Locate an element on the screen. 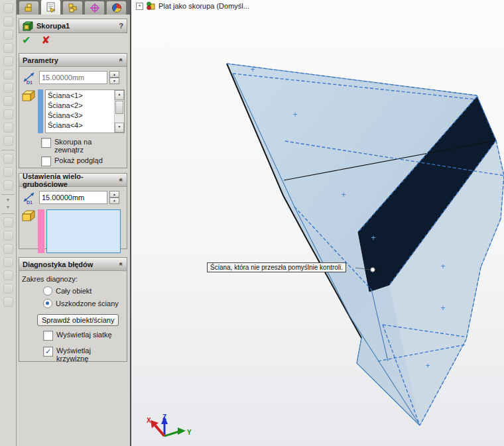  orientation-triad: Z Y X is located at coordinates (169, 425).